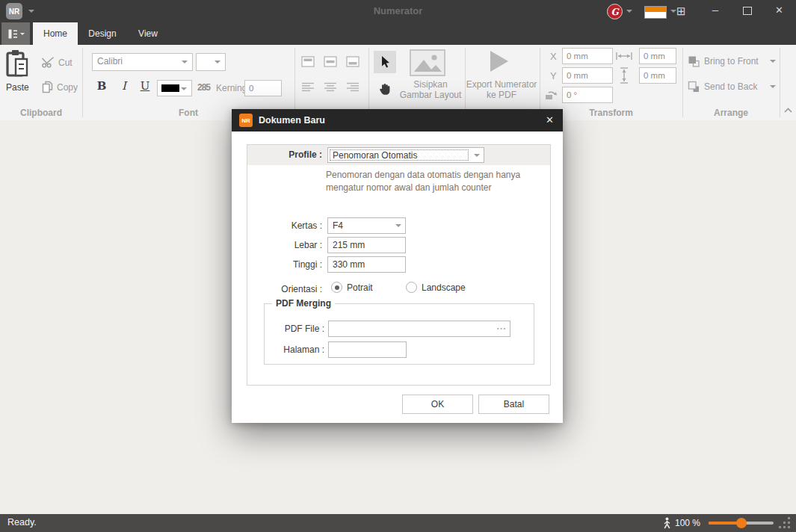 This screenshot has width=796, height=532. What do you see at coordinates (550, 120) in the screenshot?
I see `dialog-close-button: ✕` at bounding box center [550, 120].